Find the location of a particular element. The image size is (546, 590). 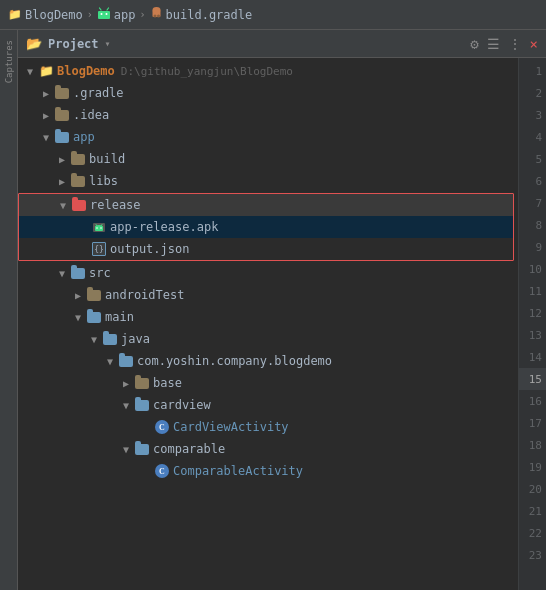

tree-row-java: ▼ java is located at coordinates (268, 339).